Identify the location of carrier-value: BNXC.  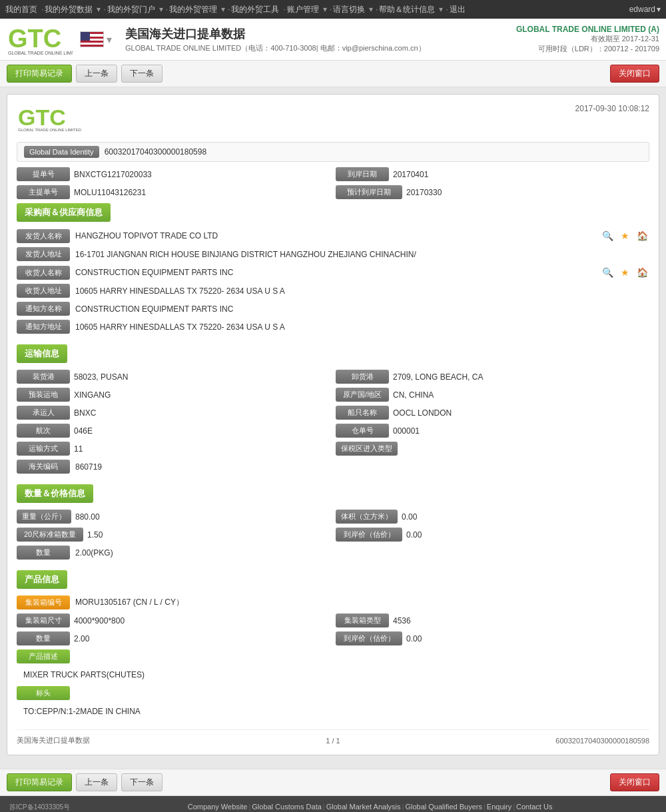
(202, 413).